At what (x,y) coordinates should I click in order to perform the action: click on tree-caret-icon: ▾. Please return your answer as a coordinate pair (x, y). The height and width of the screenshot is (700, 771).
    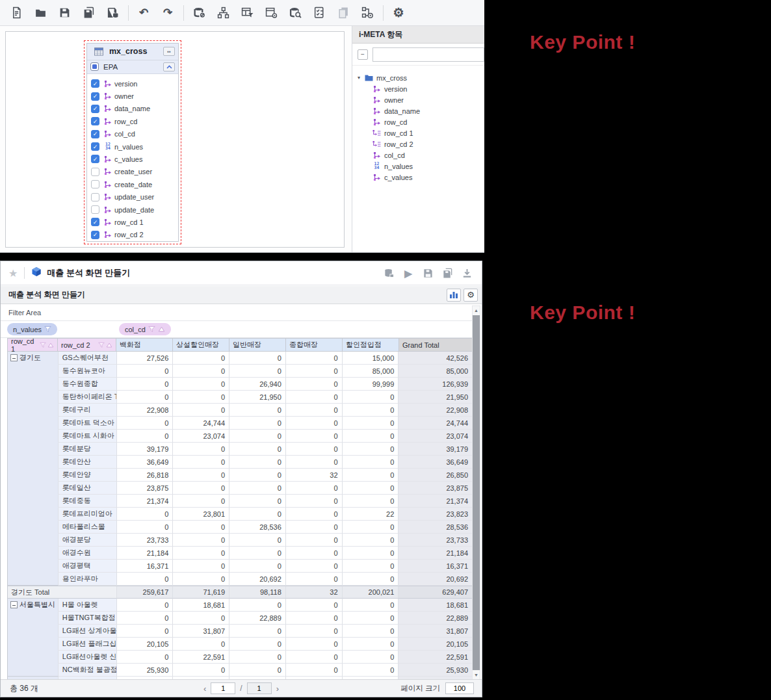
    Looking at the image, I should click on (361, 78).